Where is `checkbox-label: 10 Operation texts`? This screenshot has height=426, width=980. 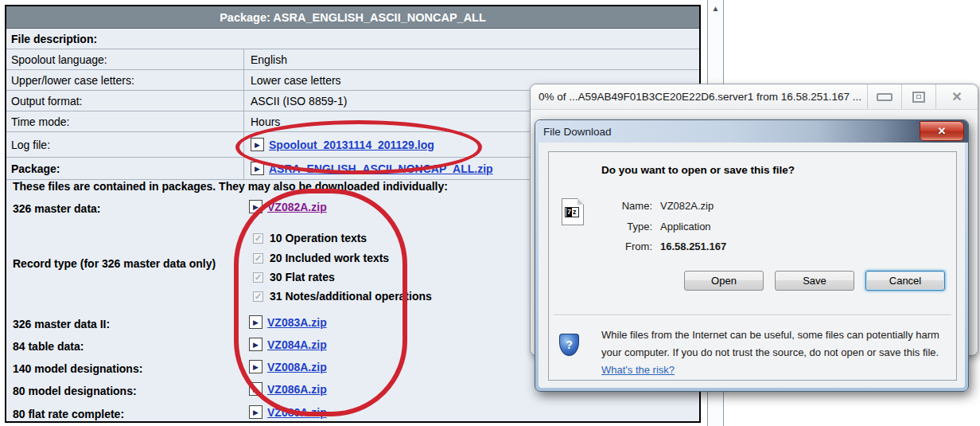 checkbox-label: 10 Operation texts is located at coordinates (318, 238).